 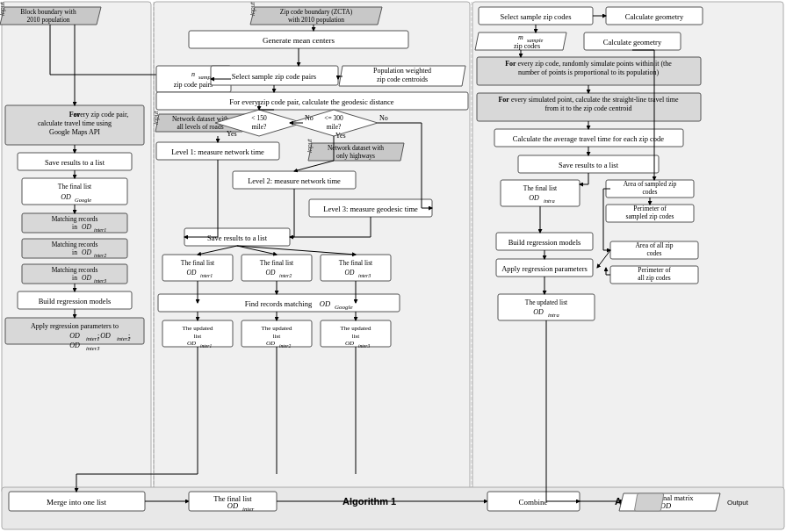 What do you see at coordinates (274, 76) in the screenshot?
I see `svg-text: Select sample zip code pairs` at bounding box center [274, 76].